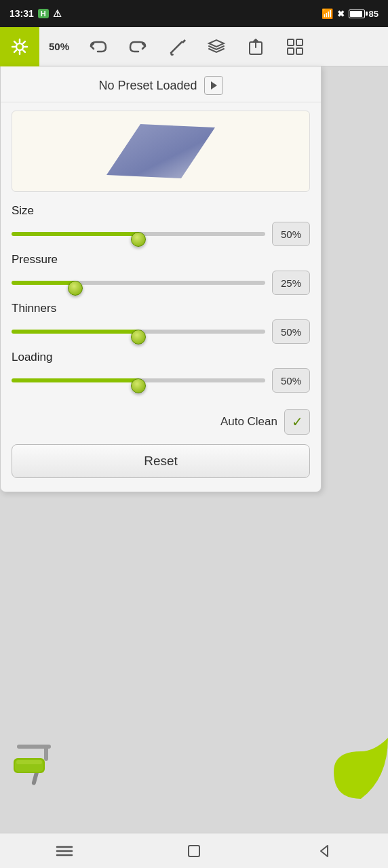 Image resolution: width=388 pixels, height=868 pixels. Describe the element at coordinates (98, 47) in the screenshot. I see `undo-button` at that location.